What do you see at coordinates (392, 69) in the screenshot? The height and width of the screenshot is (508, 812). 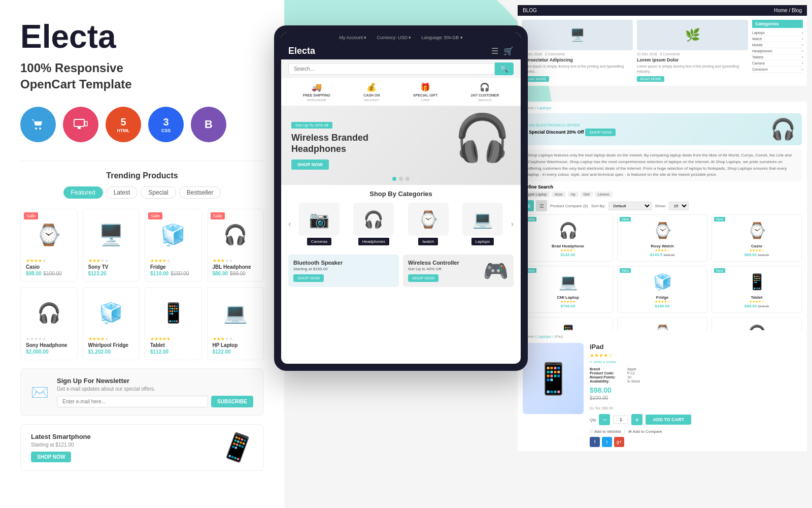 I see `tablet-search-input` at bounding box center [392, 69].